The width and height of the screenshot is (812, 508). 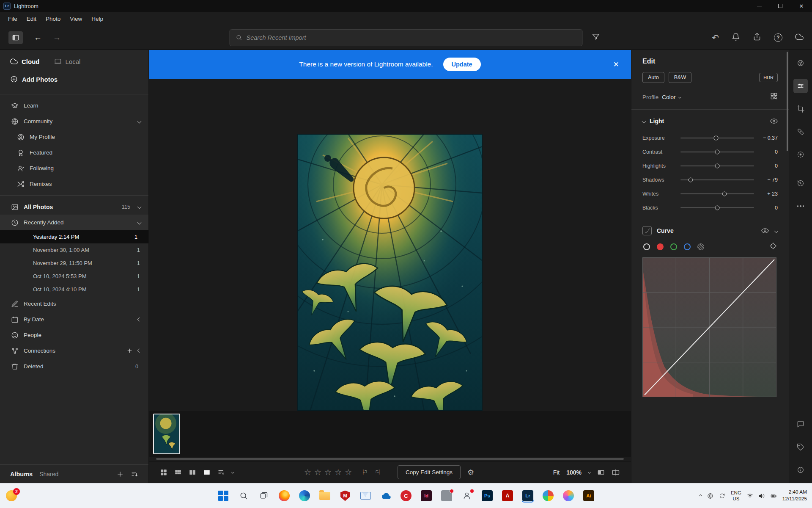 What do you see at coordinates (674, 247) in the screenshot?
I see `channel-green` at bounding box center [674, 247].